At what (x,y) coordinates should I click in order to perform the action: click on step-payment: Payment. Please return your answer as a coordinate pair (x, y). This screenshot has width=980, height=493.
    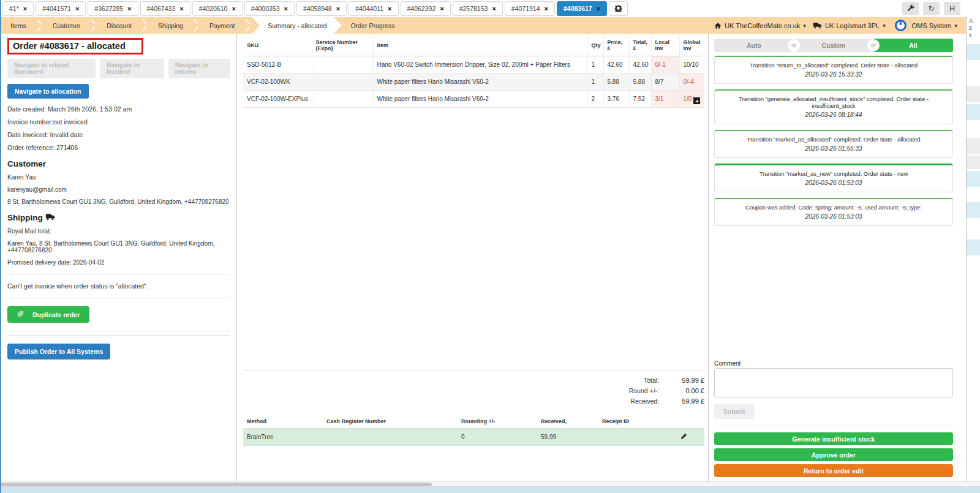
    Looking at the image, I should click on (222, 26).